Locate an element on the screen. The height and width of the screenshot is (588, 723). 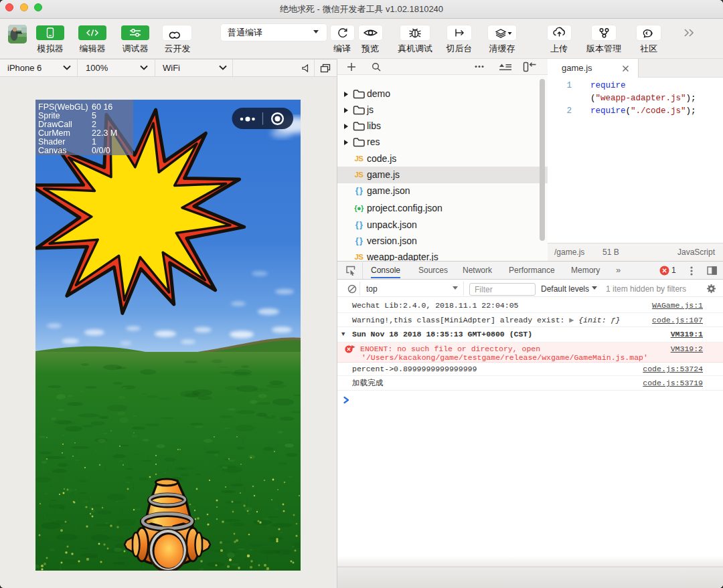
svg-text: FPS(WebGL) is located at coordinates (63, 107).